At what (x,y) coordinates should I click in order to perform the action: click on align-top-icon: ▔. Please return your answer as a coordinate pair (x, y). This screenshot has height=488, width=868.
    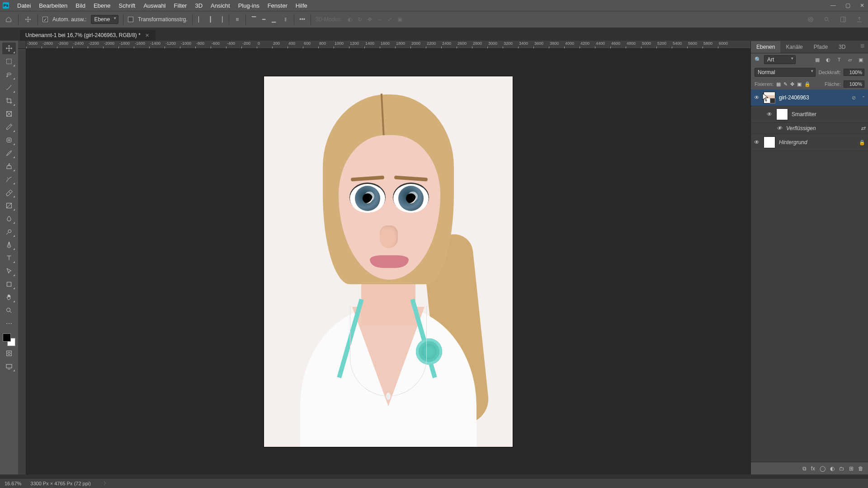
    Looking at the image, I should click on (254, 19).